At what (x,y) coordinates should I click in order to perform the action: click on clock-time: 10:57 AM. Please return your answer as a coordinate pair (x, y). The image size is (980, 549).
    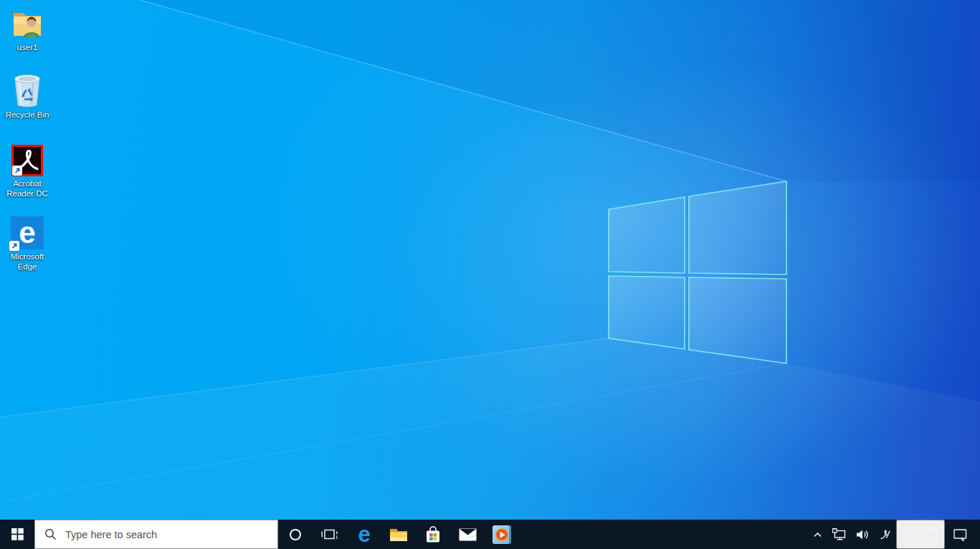
    Looking at the image, I should click on (920, 530).